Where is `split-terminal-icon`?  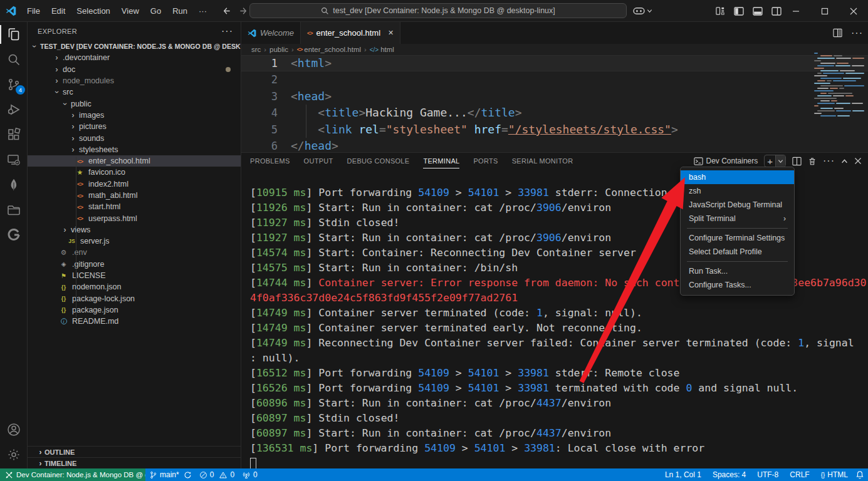
split-terminal-icon is located at coordinates (797, 162).